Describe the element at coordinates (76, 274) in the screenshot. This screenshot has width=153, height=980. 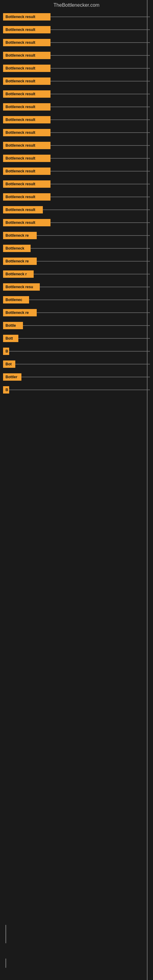
I see `list-item: Bottleneck r` at that location.